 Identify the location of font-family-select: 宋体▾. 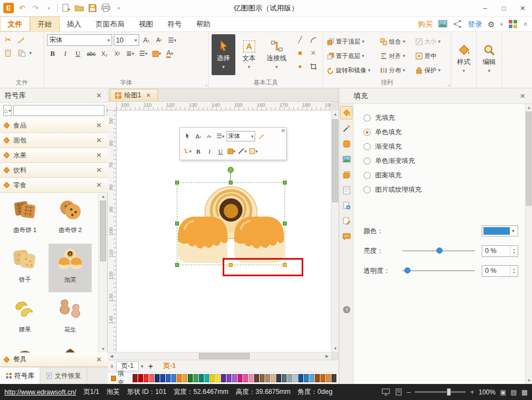
(80, 40).